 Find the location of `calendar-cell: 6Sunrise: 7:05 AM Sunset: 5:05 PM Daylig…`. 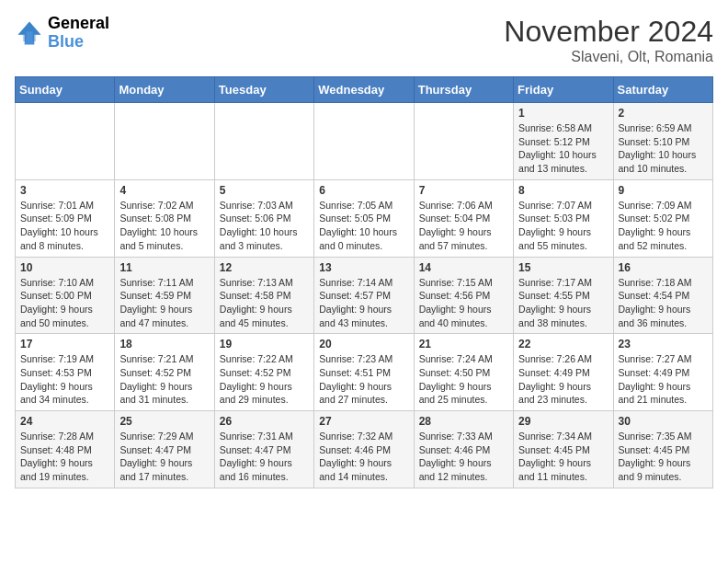

calendar-cell: 6Sunrise: 7:05 AM Sunset: 5:05 PM Daylig… is located at coordinates (364, 218).